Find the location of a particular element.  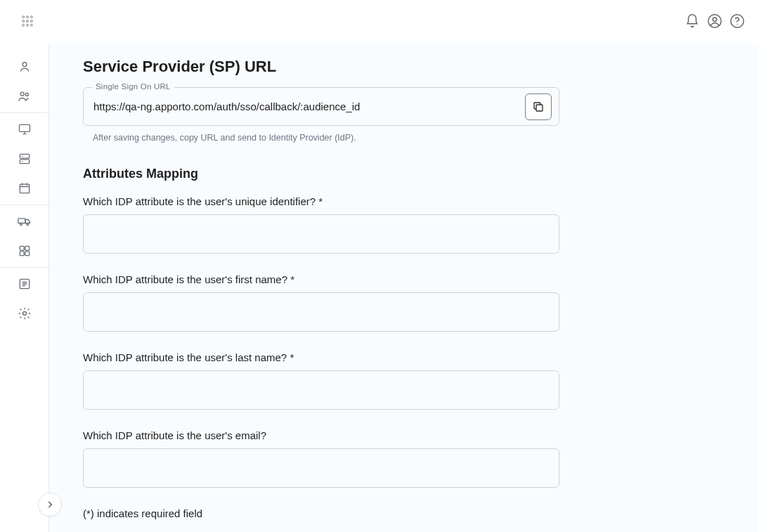

required-note: (*) indicates required field is located at coordinates (408, 513).